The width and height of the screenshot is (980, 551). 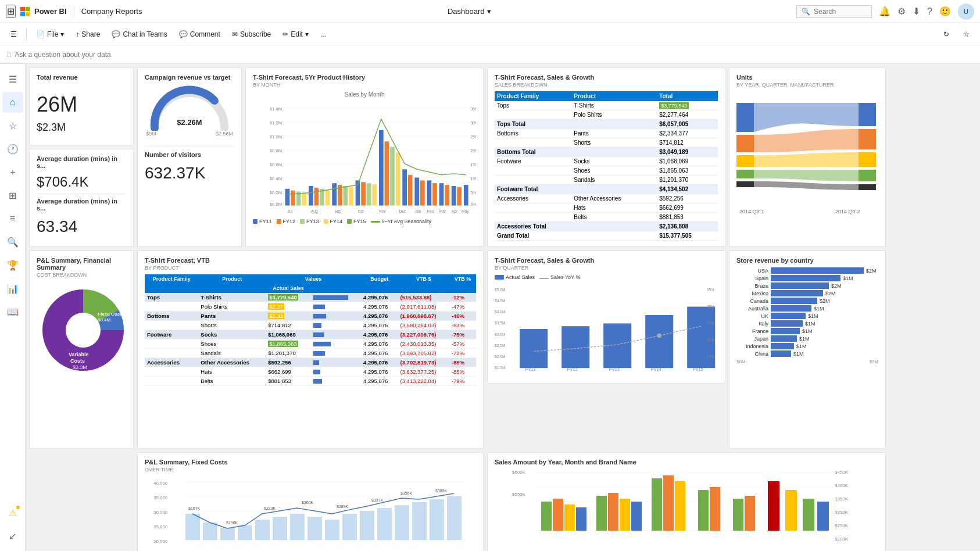 I want to click on svg-text: Fixed Costs, so click(x=111, y=314).